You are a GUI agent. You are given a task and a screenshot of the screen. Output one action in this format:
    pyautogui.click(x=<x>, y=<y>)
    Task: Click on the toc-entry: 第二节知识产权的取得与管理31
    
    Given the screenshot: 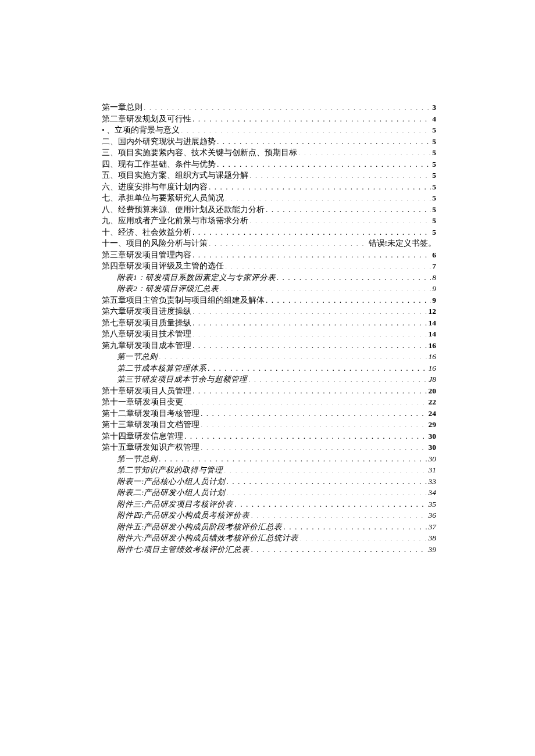 What is the action you would take?
    pyautogui.click(x=269, y=470)
    